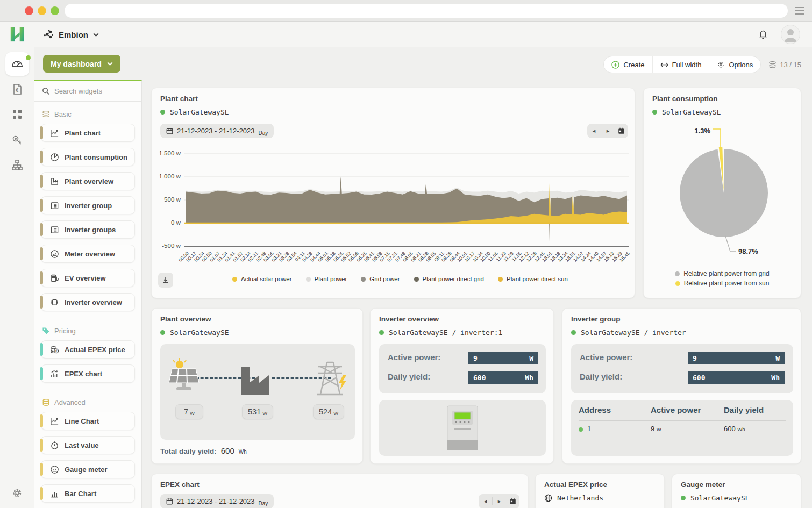 Image resolution: width=812 pixels, height=508 pixels. What do you see at coordinates (687, 65) in the screenshot?
I see `full-width-label: Full width` at bounding box center [687, 65].